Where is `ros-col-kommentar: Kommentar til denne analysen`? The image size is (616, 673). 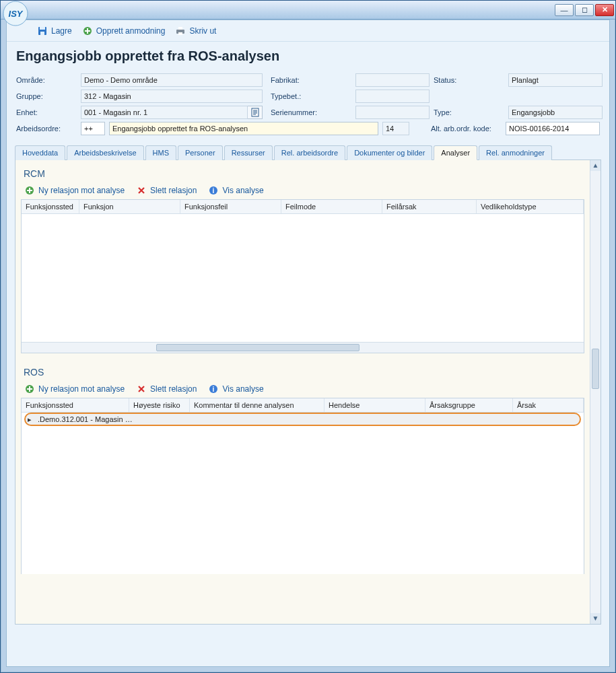 ros-col-kommentar: Kommentar til denne analysen is located at coordinates (257, 405).